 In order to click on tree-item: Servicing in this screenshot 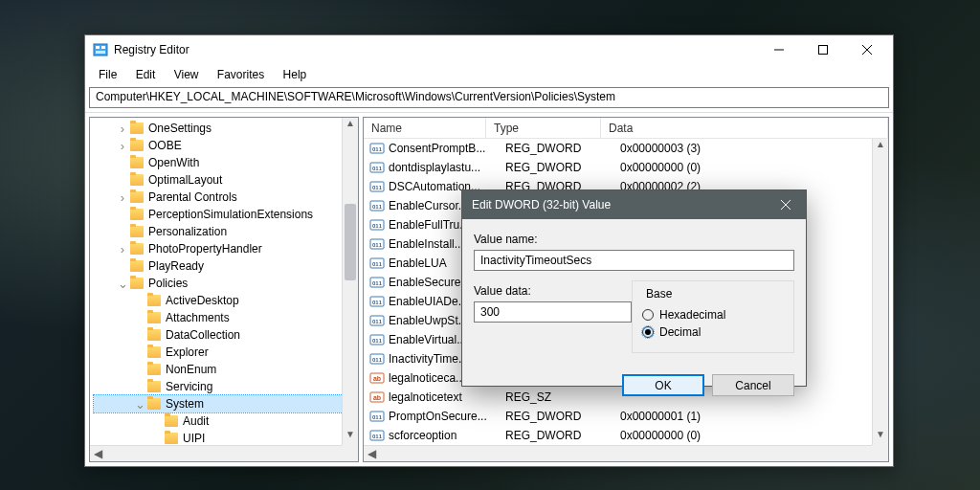, I will do `click(224, 387)`.